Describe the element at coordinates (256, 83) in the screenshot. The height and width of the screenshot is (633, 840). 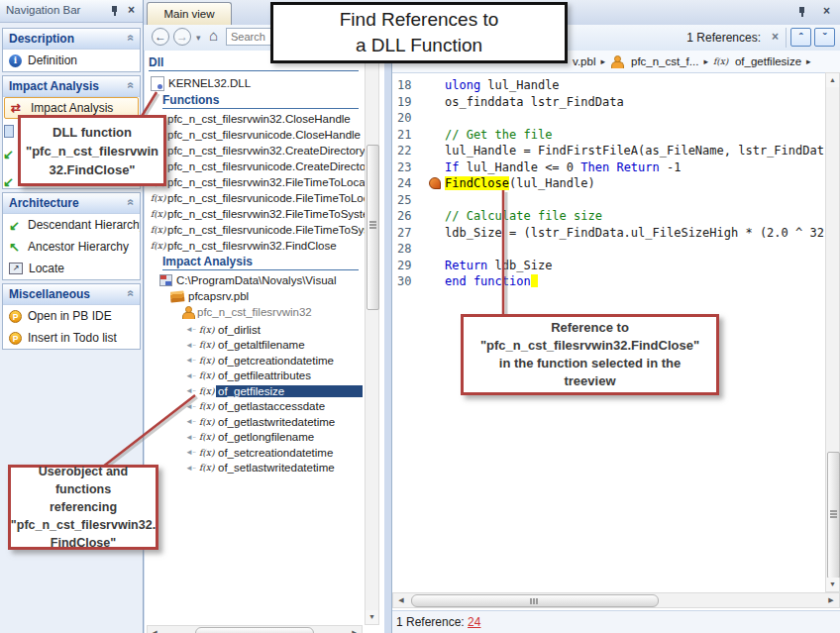
I see `tree-node-dll: KERNEL32.DLL` at that location.